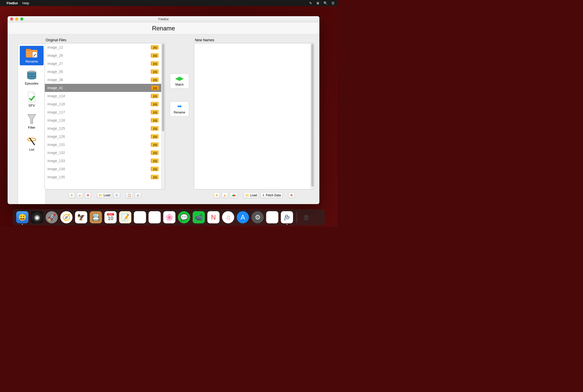 The height and width of the screenshot is (392, 583). Describe the element at coordinates (271, 195) in the screenshot. I see `fetch-data-button: ⬇Fetch Data` at that location.